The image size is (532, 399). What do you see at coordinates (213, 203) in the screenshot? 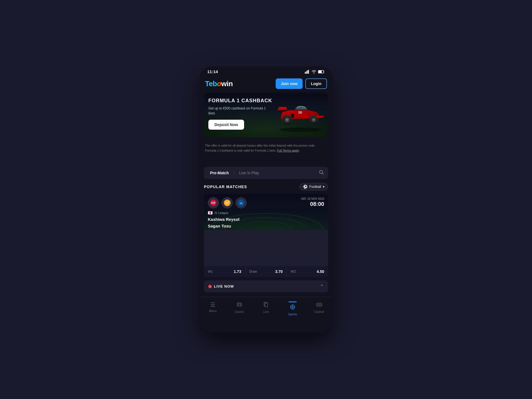
I see `team1-logo: KR` at bounding box center [213, 203].